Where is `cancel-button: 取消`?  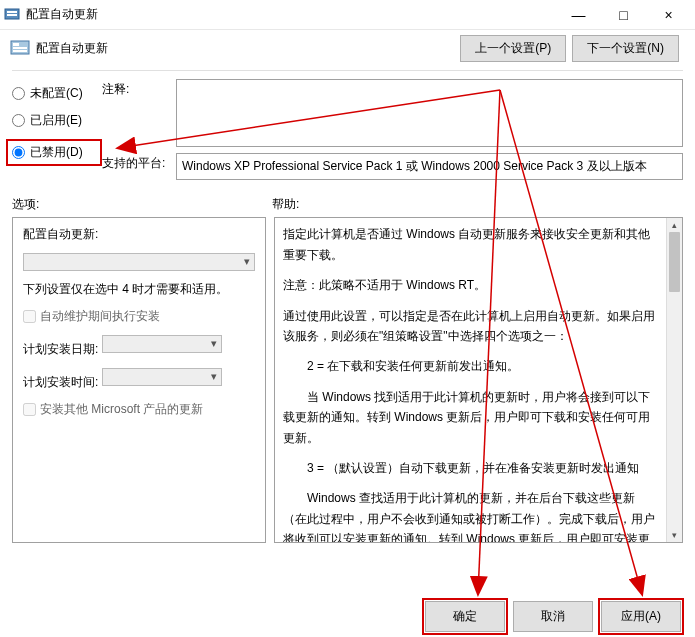 cancel-button: 取消 is located at coordinates (553, 616).